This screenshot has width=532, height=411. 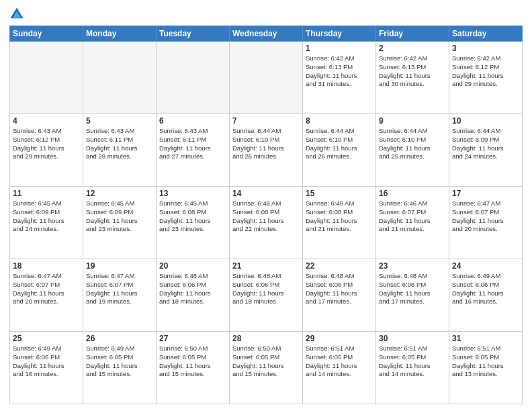 I want to click on calendar-cell: 25Sunrise: 6:49 AM Sunset: 6:06 PM Dayli…, so click(x=47, y=368).